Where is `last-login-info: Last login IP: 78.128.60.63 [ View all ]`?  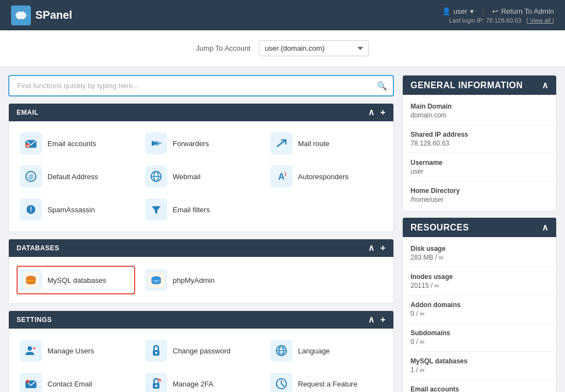 last-login-info: Last login IP: 78.128.60.63 [ View all ] is located at coordinates (502, 20).